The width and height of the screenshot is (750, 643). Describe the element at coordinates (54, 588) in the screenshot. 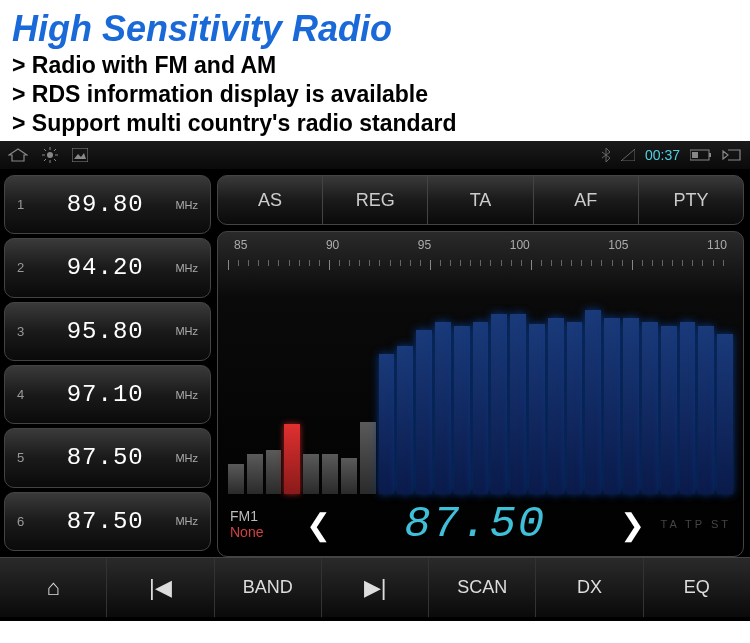

I see `home-button: ⌂` at that location.